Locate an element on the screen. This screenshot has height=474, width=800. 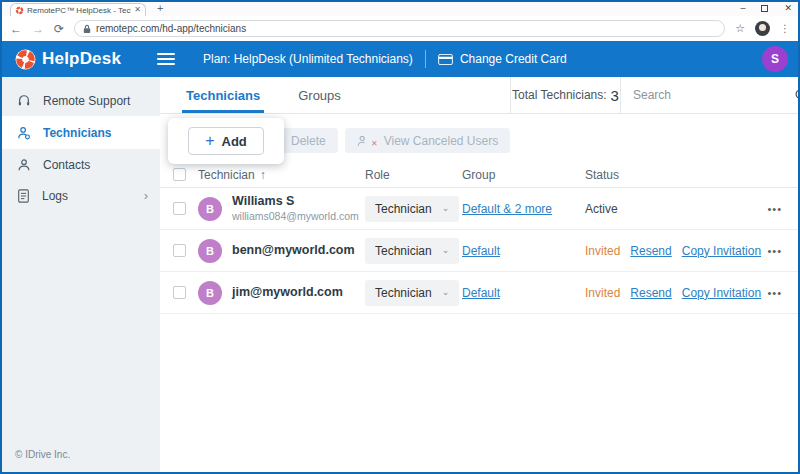
tab-groups: Groups is located at coordinates (320, 95).